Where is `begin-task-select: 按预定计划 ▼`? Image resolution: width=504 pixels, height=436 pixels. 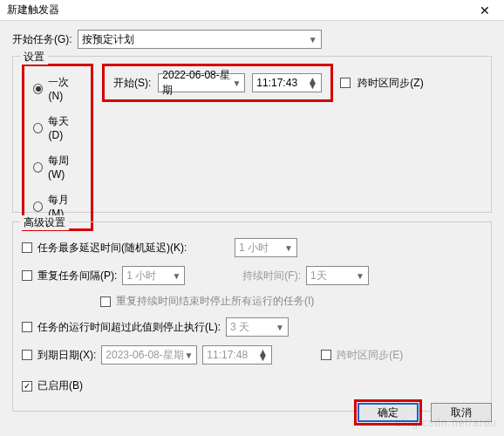 begin-task-select: 按预定计划 ▼ is located at coordinates (200, 39).